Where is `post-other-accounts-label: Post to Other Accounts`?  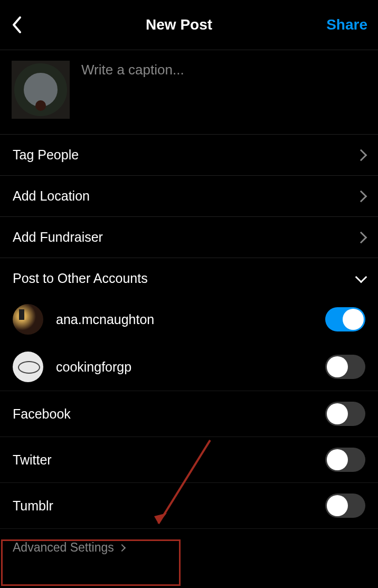 post-other-accounts-label: Post to Other Accounts is located at coordinates (80, 279).